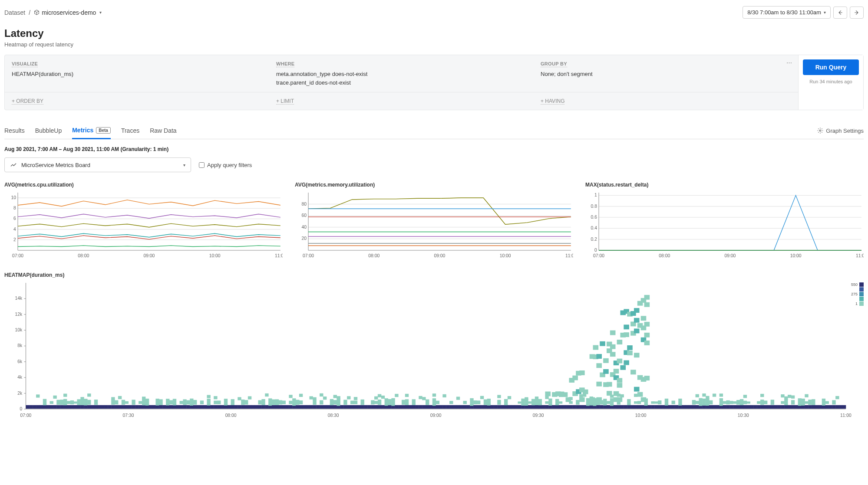  Describe the element at coordinates (15, 131) in the screenshot. I see `tab-results: Results` at that location.